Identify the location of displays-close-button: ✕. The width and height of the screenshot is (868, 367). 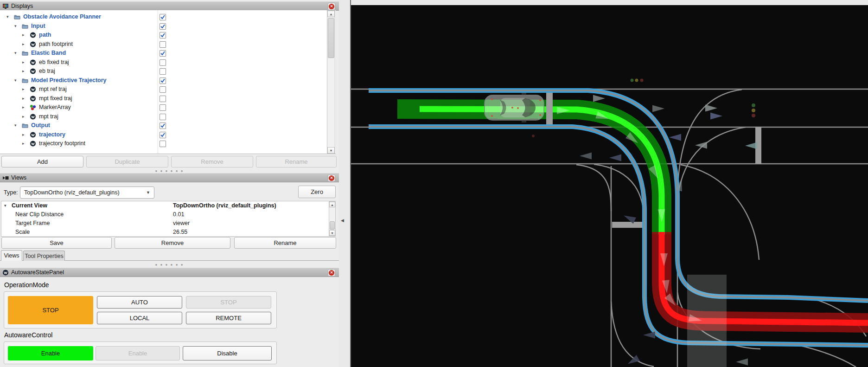
(332, 6).